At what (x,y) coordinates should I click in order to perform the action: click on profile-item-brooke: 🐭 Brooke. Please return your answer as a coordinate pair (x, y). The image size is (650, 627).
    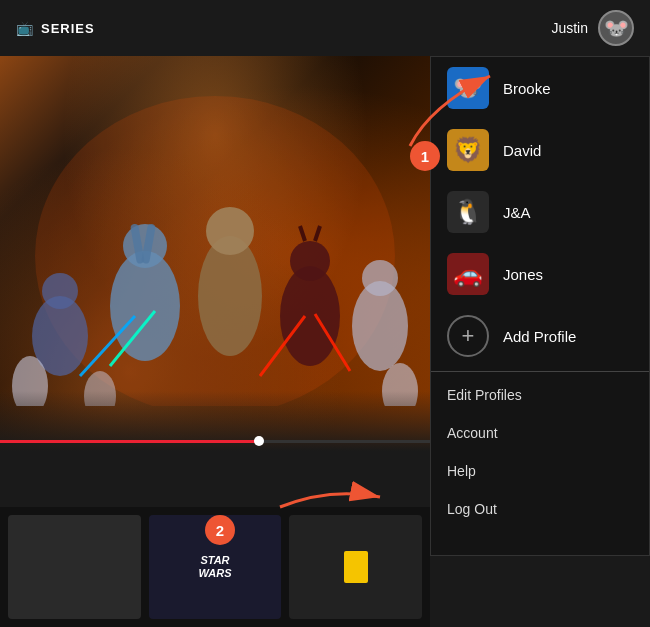
    Looking at the image, I should click on (540, 88).